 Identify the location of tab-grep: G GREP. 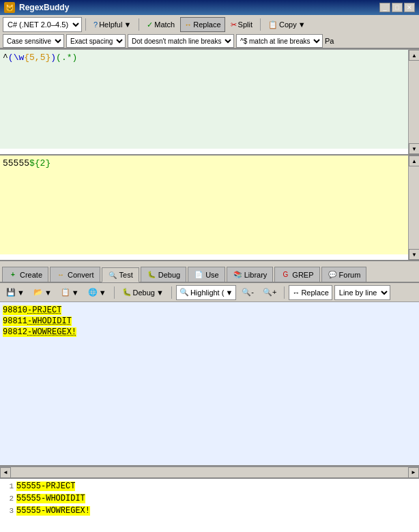
(297, 274).